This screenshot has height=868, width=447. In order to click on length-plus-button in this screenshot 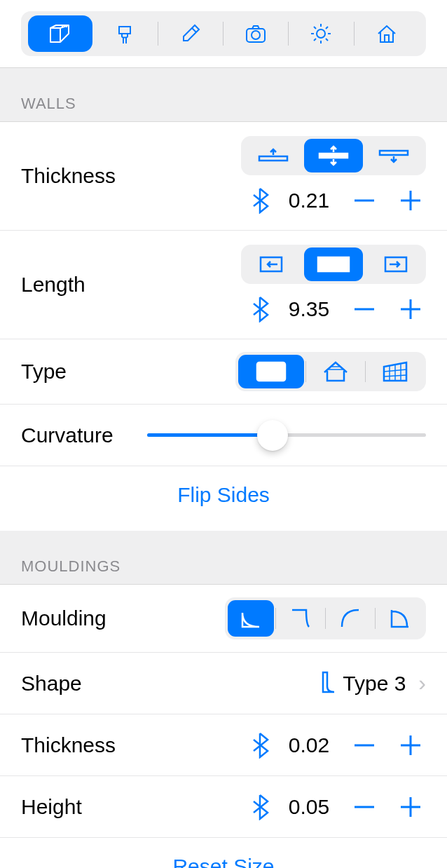, I will do `click(411, 309)`.